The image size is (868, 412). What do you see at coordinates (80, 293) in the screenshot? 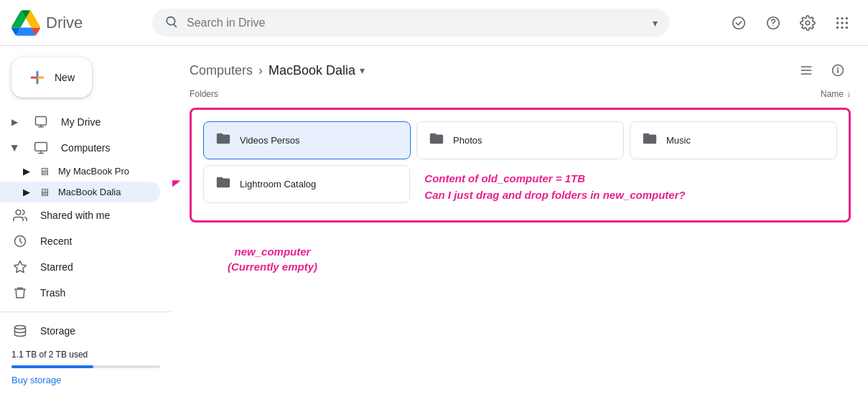
I see `sidebar-item-trash: Trash` at bounding box center [80, 293].